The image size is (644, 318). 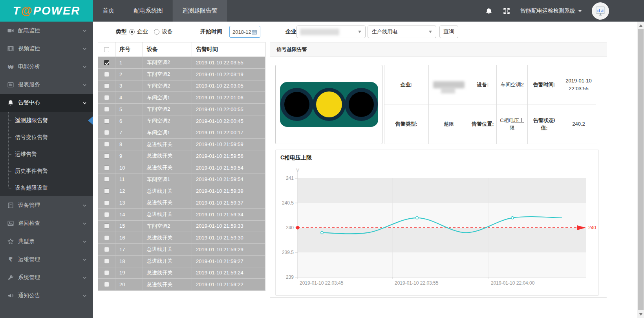 What do you see at coordinates (322, 283) in the screenshot?
I see `svg-text: 2019-01-10 22:03:45` at bounding box center [322, 283].